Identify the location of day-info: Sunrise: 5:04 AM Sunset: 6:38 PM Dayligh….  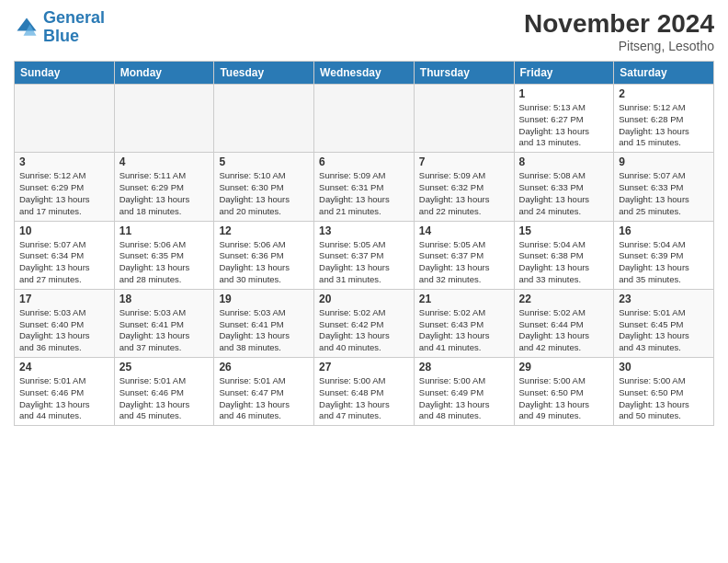
(564, 263).